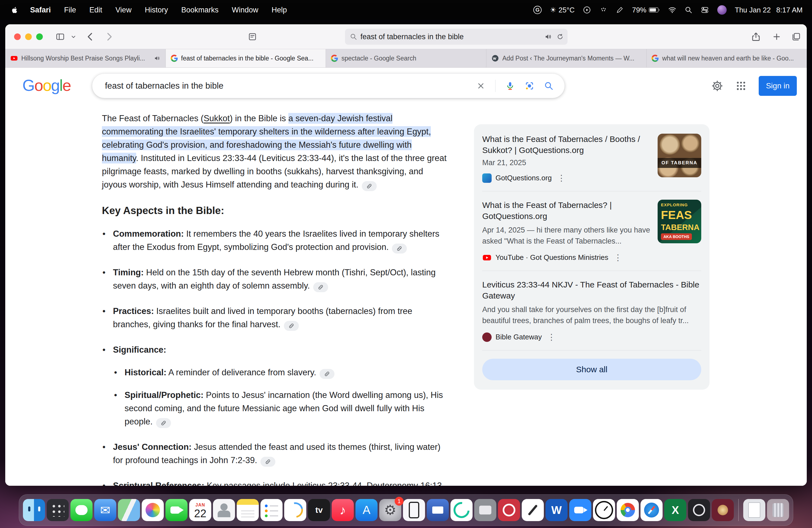  I want to click on dock-downloads, so click(754, 510).